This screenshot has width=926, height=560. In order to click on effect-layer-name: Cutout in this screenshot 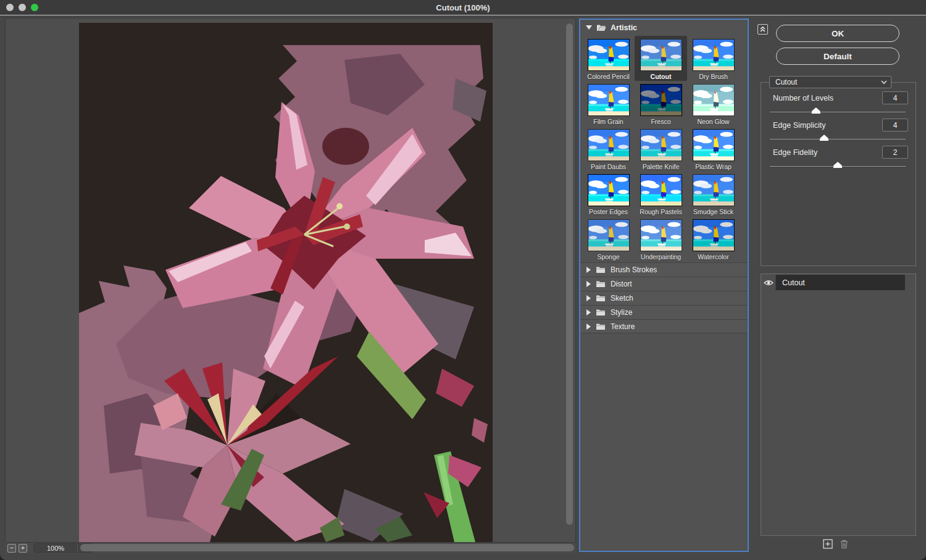, I will do `click(841, 283)`.